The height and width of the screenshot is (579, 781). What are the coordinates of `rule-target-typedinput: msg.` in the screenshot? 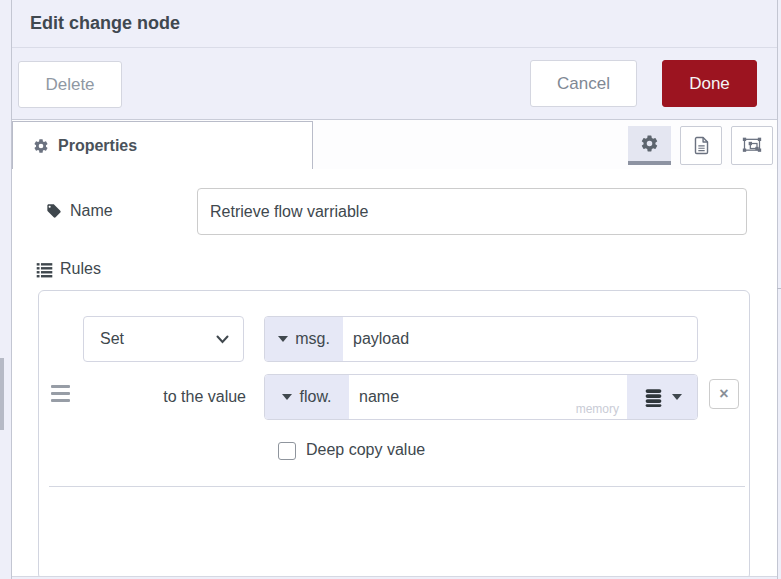 It's located at (481, 339).